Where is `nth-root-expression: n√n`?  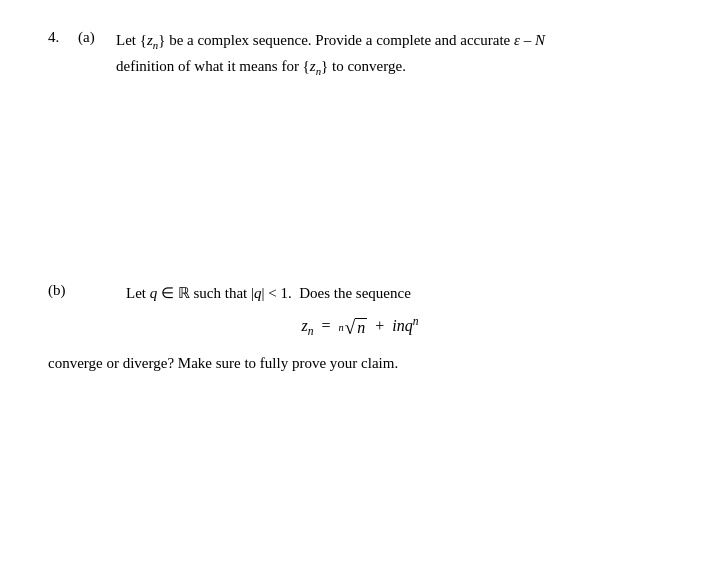 nth-root-expression: n√n is located at coordinates (354, 328).